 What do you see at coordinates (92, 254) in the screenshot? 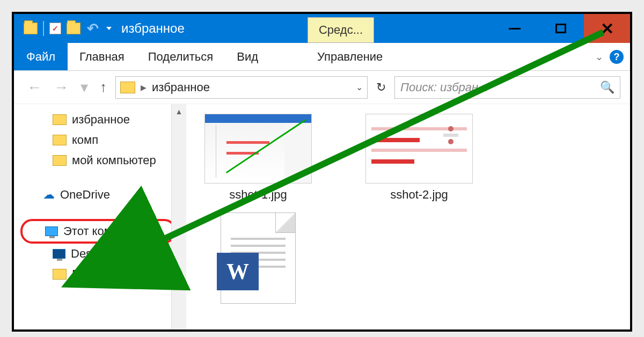
I see `tree-label: Desktop` at bounding box center [92, 254].